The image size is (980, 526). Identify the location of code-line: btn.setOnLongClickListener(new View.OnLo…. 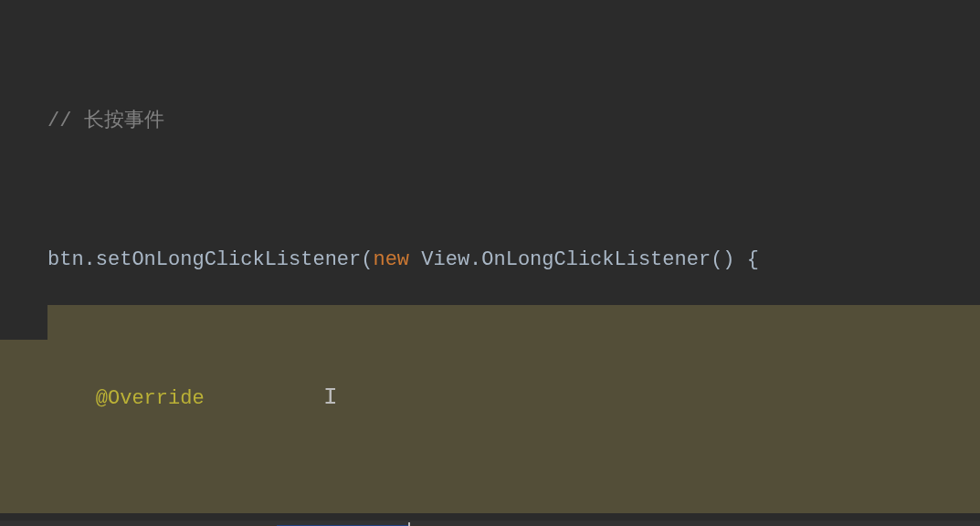
(490, 260).